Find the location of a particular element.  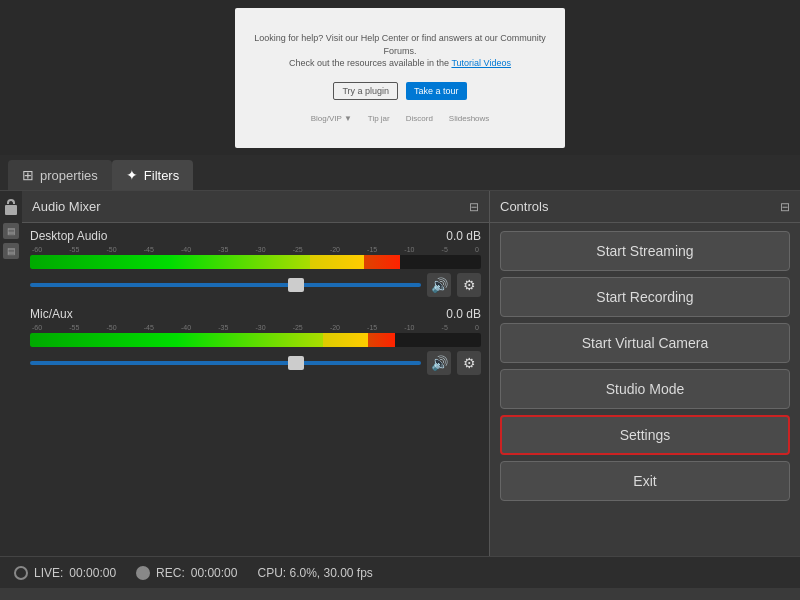

desktop-audio-channel: Desktop Audio 0.0 dB -60 -55 -50 -45 -40… is located at coordinates (256, 263).